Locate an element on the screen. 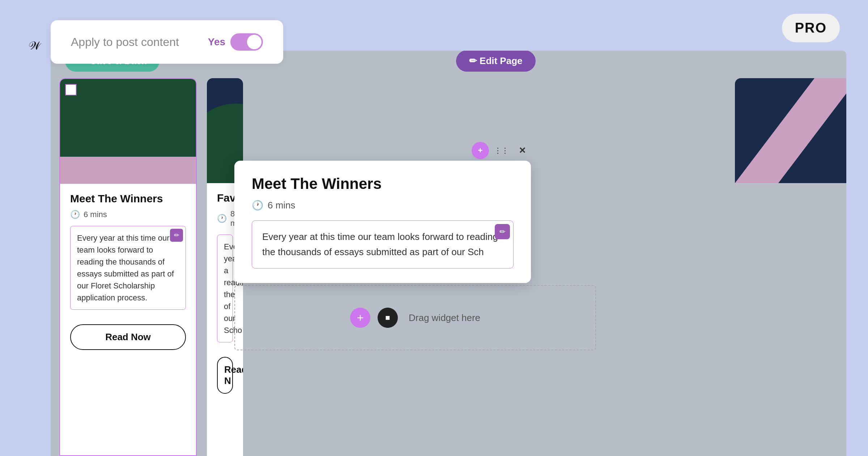 This screenshot has width=868, height=456. apply-toggle: Yes is located at coordinates (235, 42).